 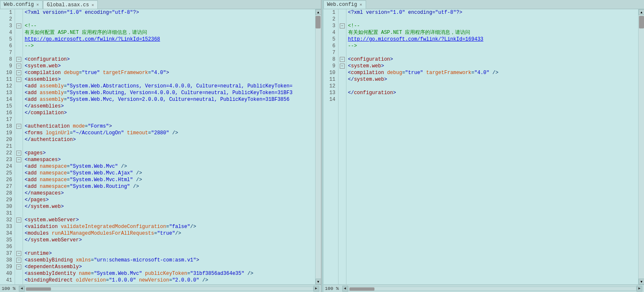 What do you see at coordinates (8, 166) in the screenshot?
I see `line-number: 24` at bounding box center [8, 166].